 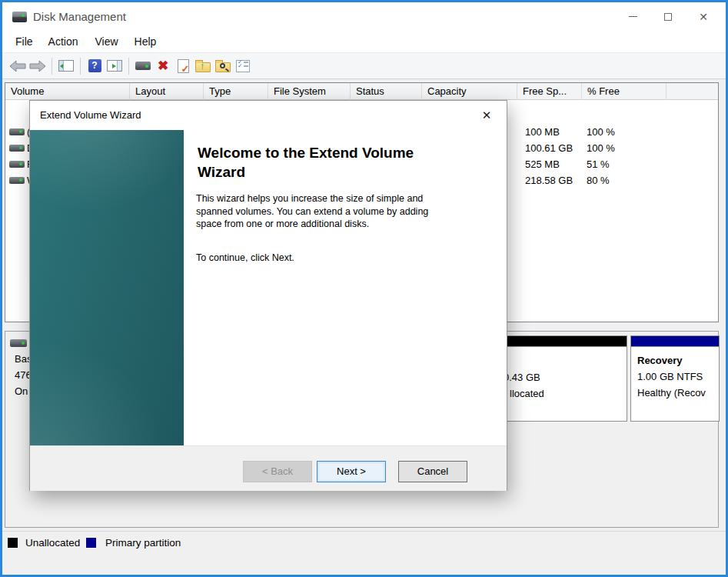 What do you see at coordinates (675, 374) in the screenshot?
I see `recovery-partition-text: Recovery 1.00 GB NTFS Healthy (Recov` at bounding box center [675, 374].